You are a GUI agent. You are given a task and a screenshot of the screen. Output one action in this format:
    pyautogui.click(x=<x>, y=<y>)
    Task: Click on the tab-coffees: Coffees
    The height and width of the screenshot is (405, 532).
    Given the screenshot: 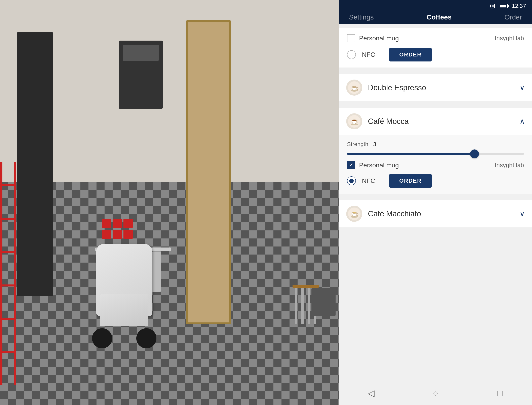 What is the action you would take?
    pyautogui.click(x=439, y=17)
    